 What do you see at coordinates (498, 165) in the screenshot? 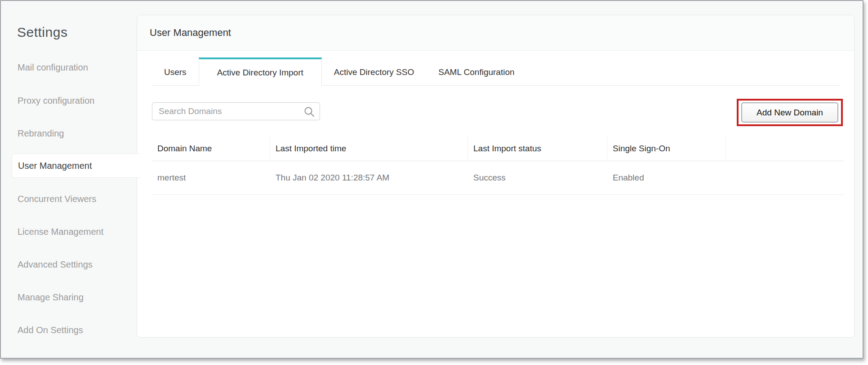
I see `domains-table: Domain Name Last Imported time Last Impo…` at bounding box center [498, 165].